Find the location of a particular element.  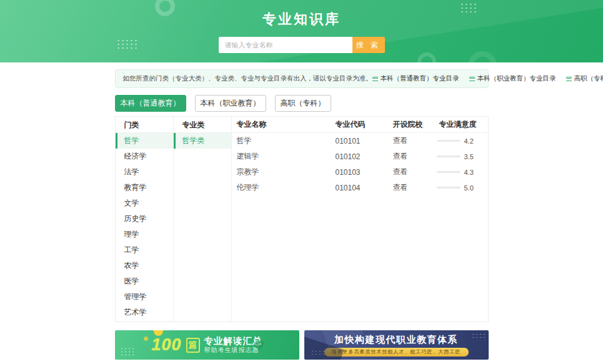

major-code: 010104 is located at coordinates (361, 188).